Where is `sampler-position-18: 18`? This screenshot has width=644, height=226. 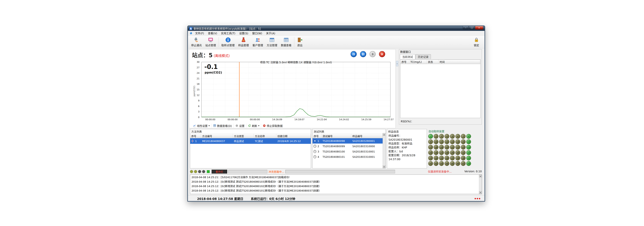 sampler-position-18: 18 is located at coordinates (436, 147).